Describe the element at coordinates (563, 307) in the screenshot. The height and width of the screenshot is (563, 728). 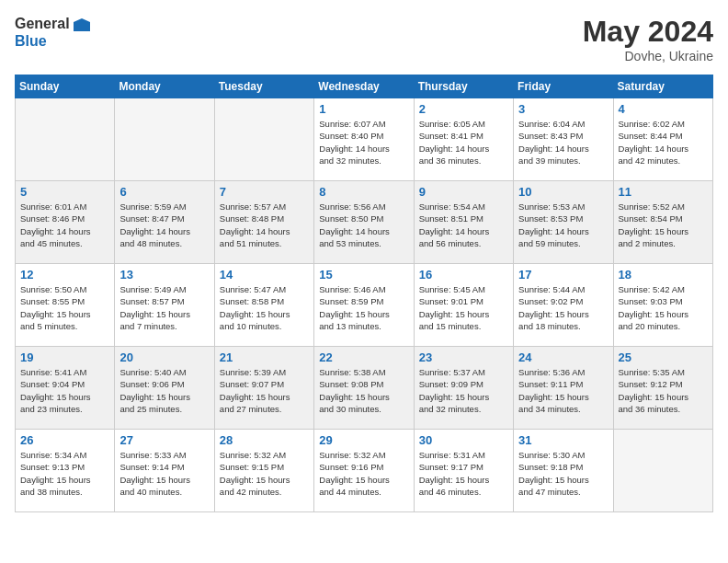
I see `day-info: Sunrise: 5:44 AM Sunset: 9:02 PM Dayligh…` at that location.